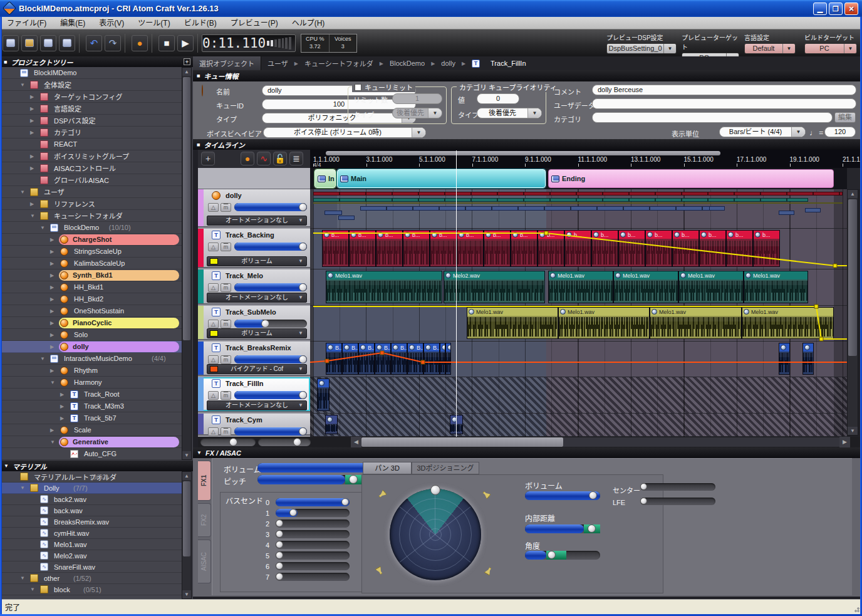 The image size is (862, 616). I want to click on breadcrumb-part: ユーザ, so click(278, 63).